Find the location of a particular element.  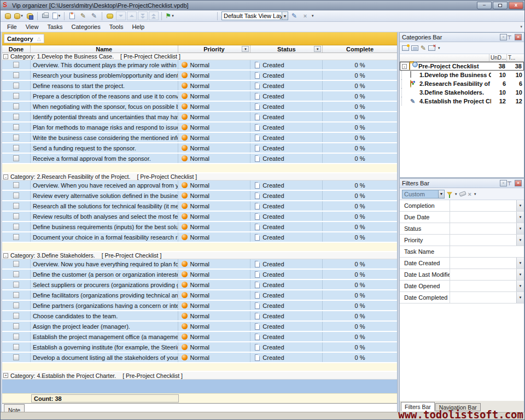

task-name-cell: Write the business case considering the … is located at coordinates (104, 138).